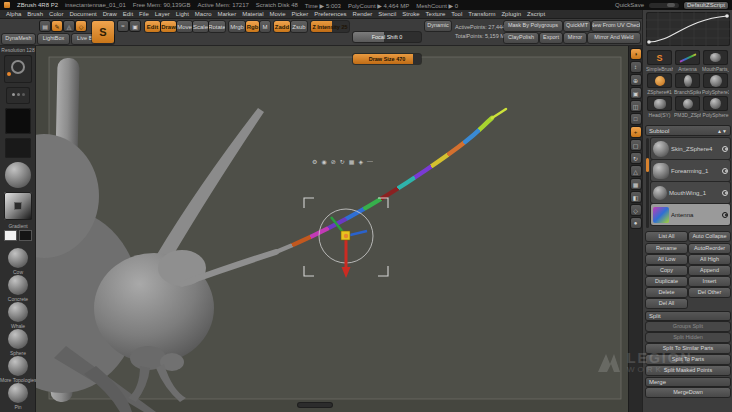 Image resolution: width=732 pixels, height=412 pixels. What do you see at coordinates (533, 26) in the screenshot?
I see `mask-by-polygroups-button: Mask By Polygroups` at bounding box center [533, 26].